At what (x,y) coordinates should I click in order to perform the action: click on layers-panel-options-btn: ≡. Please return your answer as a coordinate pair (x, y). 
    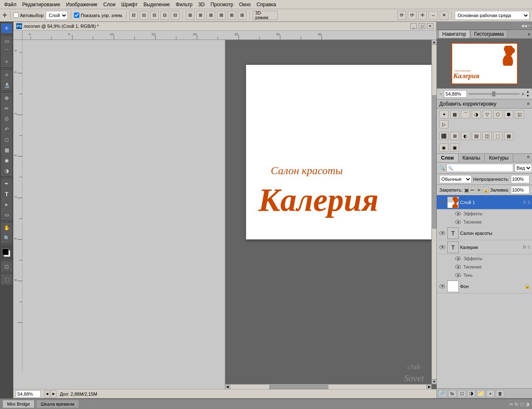
    Looking at the image, I should click on (528, 158).